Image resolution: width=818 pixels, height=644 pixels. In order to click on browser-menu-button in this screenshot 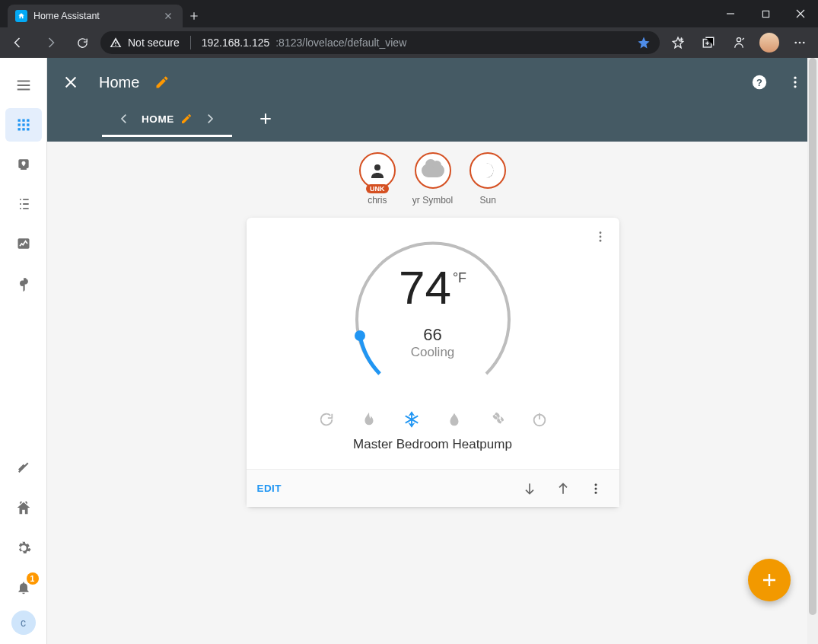, I will do `click(800, 43)`.